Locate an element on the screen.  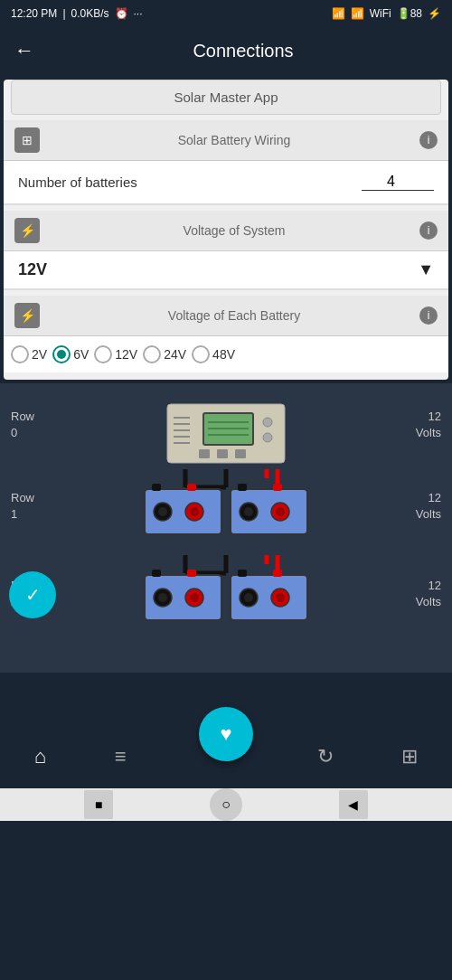
voltage-each-battery-label: Voltage of Each Battery is located at coordinates (234, 316).